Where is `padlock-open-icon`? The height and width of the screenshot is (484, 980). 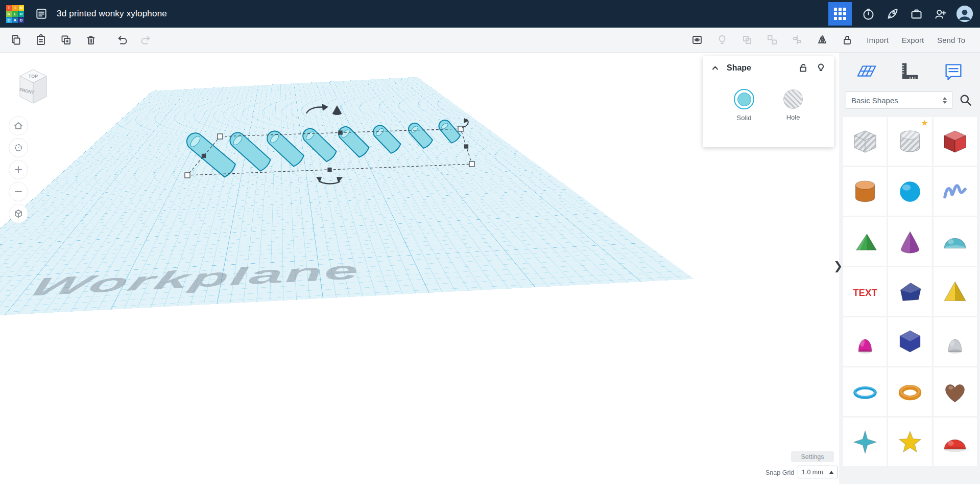
padlock-open-icon is located at coordinates (803, 67).